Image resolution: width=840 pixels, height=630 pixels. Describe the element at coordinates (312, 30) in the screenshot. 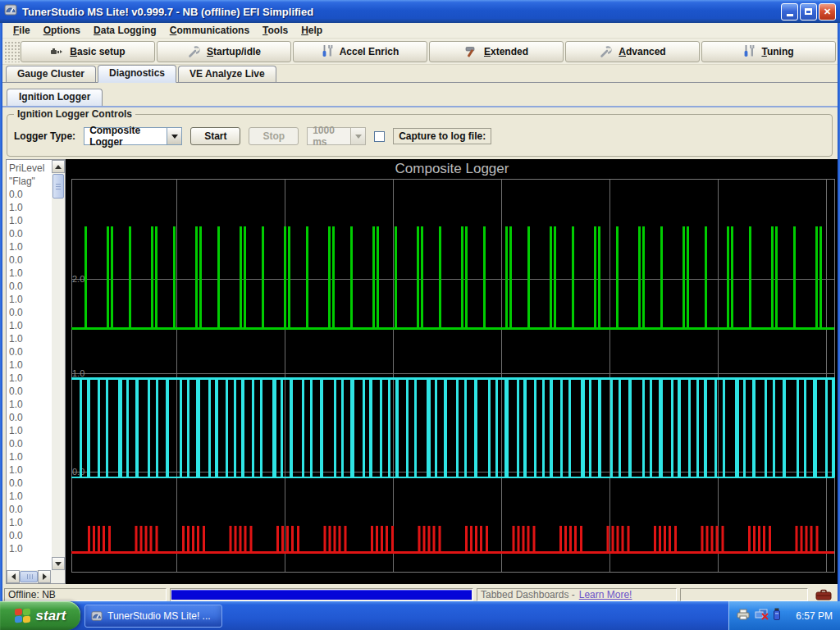

I see `menu-item-help: Help` at that location.